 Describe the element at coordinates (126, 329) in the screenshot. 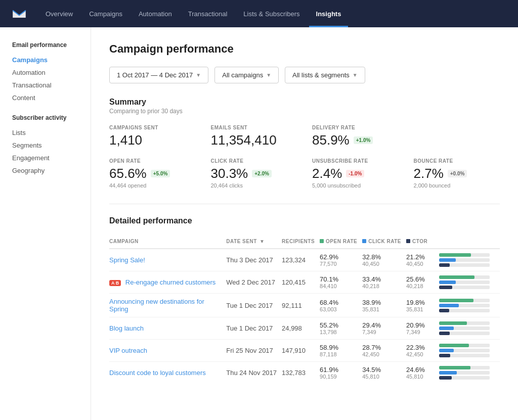

I see `campaign-link: Blog launch` at that location.